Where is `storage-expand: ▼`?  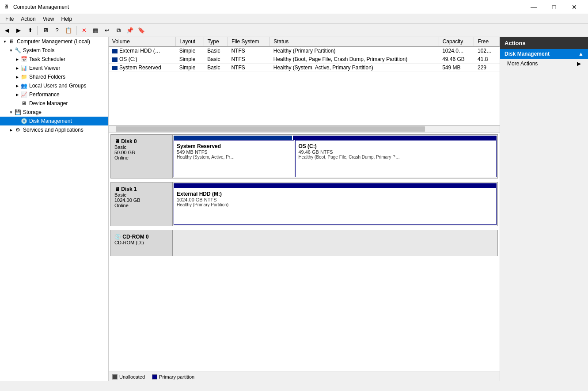
storage-expand: ▼ is located at coordinates (11, 112).